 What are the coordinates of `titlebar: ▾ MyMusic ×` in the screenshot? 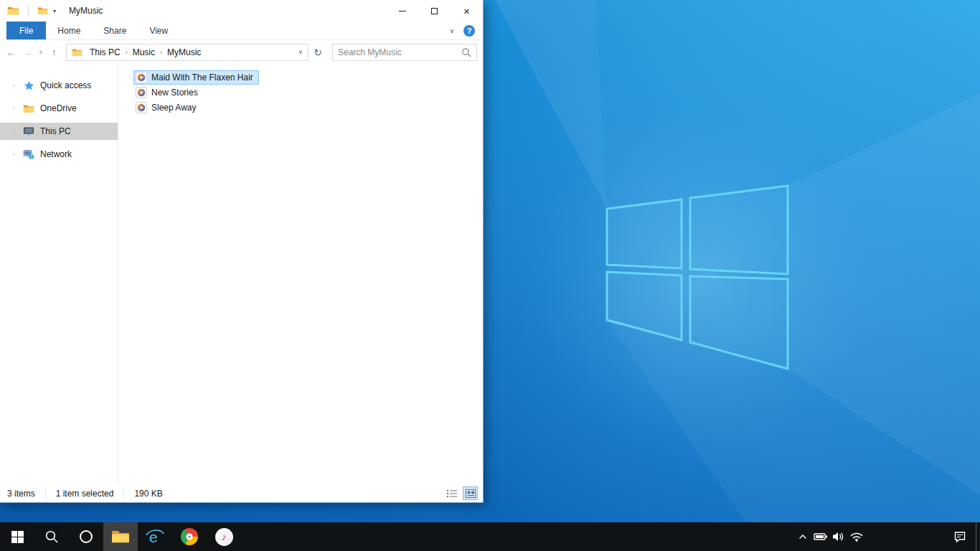 It's located at (241, 11).